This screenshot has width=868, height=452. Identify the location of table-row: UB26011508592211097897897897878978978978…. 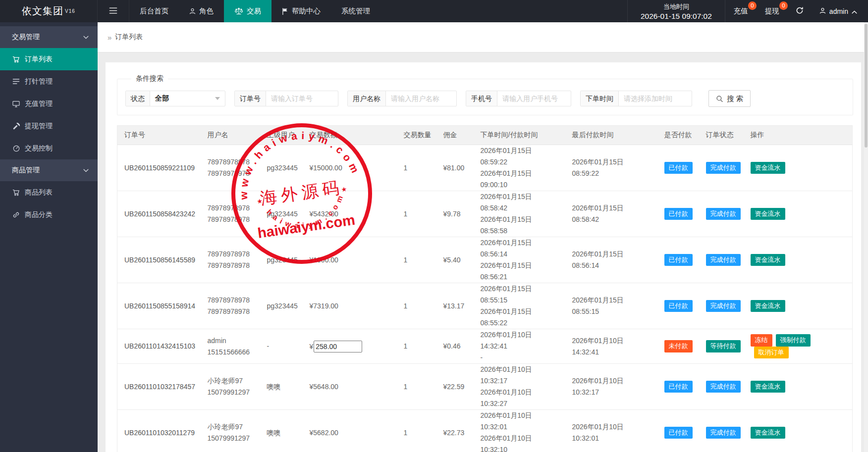
(485, 168).